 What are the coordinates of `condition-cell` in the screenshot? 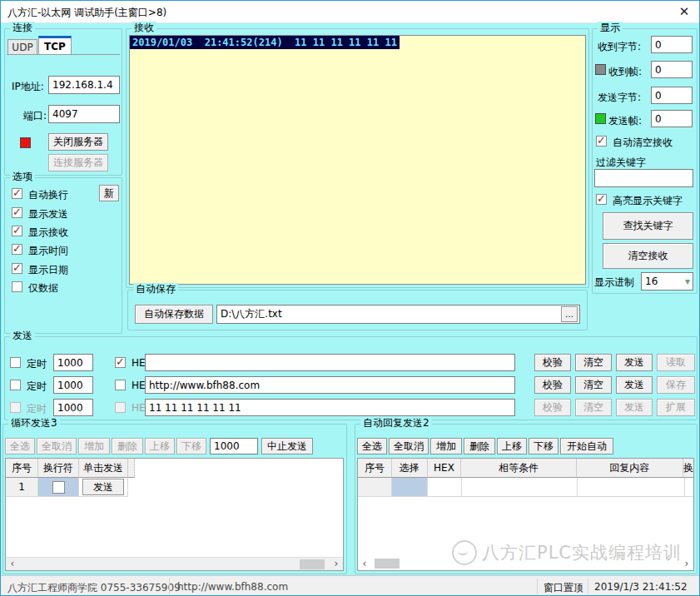 It's located at (519, 488).